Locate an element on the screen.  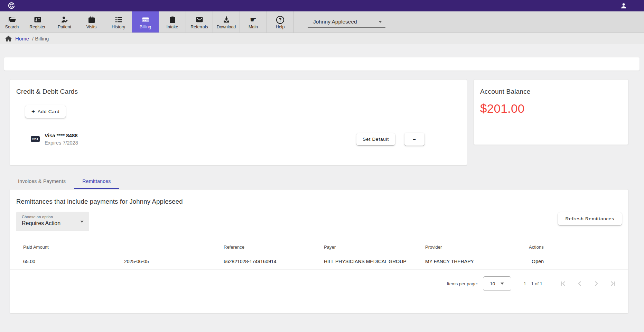
nav-referrals-label: Referrals is located at coordinates (199, 27).